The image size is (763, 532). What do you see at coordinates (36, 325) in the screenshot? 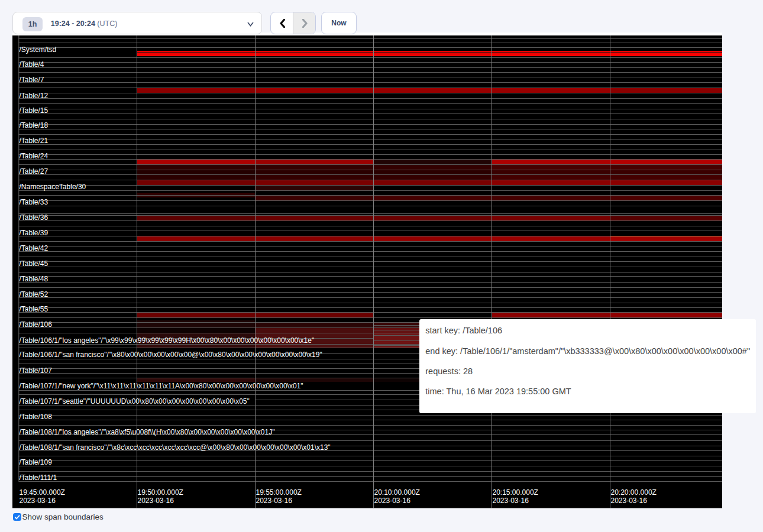
I see `svg-text: /Table/106` at bounding box center [36, 325].